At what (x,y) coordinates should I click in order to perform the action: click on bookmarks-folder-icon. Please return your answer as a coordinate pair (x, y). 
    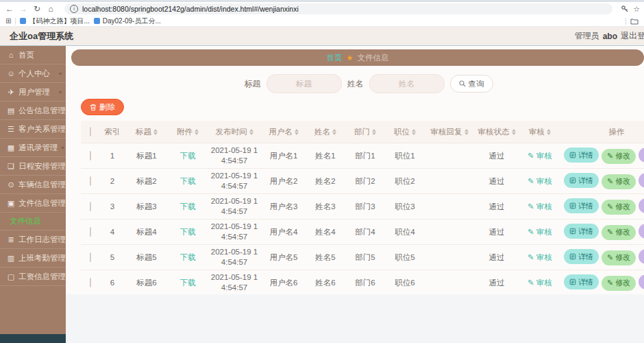
    Looking at the image, I should click on (634, 21).